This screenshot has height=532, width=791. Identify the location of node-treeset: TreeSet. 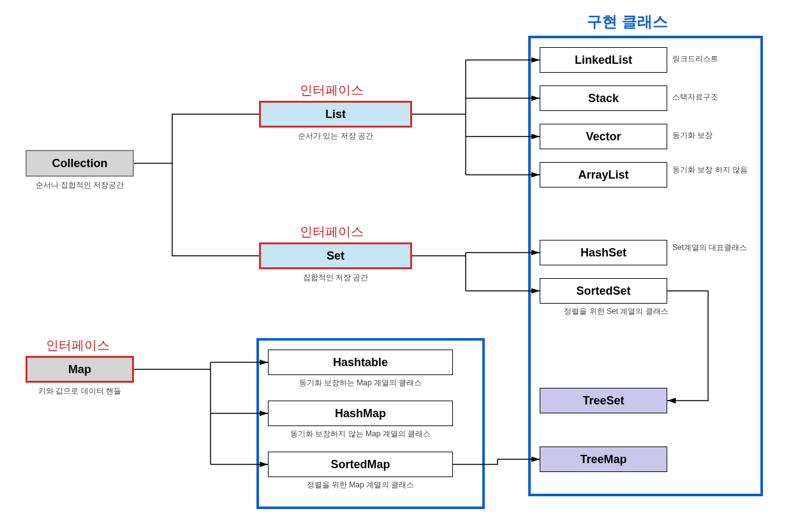
(603, 401).